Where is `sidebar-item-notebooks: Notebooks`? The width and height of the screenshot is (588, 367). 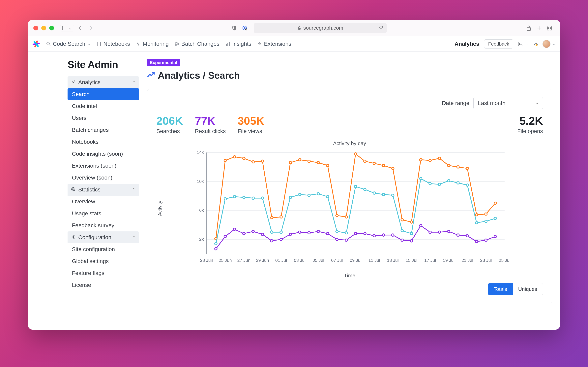
sidebar-item-notebooks: Notebooks is located at coordinates (103, 142).